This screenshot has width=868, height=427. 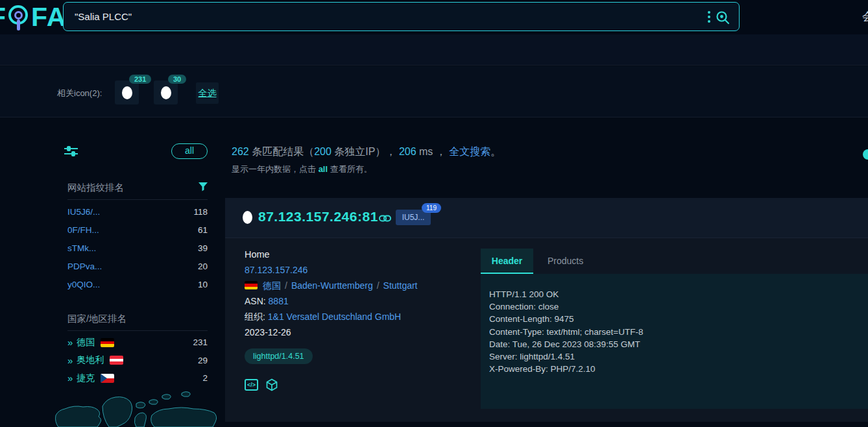 What do you see at coordinates (358, 319) in the screenshot?
I see `result-details: Home 87.123.157.246 德国/Baden-Wurttemberg…` at bounding box center [358, 319].